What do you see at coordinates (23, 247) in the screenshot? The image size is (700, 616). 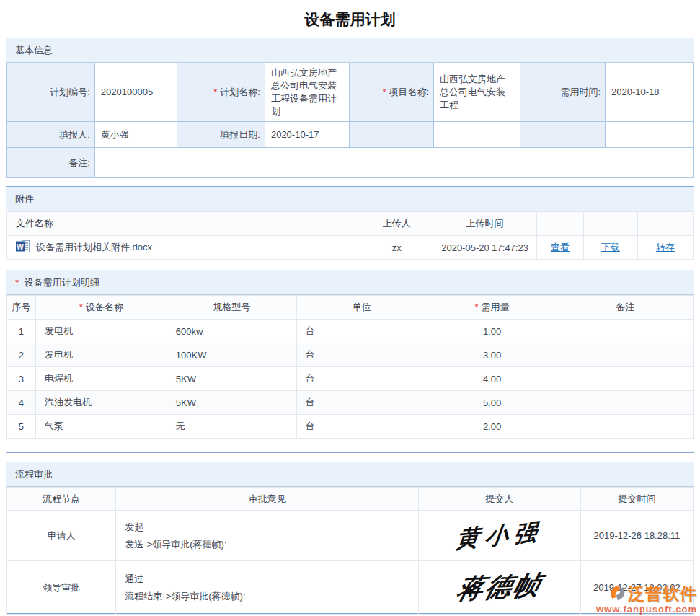 I see `word-file-icon: W` at bounding box center [23, 247].